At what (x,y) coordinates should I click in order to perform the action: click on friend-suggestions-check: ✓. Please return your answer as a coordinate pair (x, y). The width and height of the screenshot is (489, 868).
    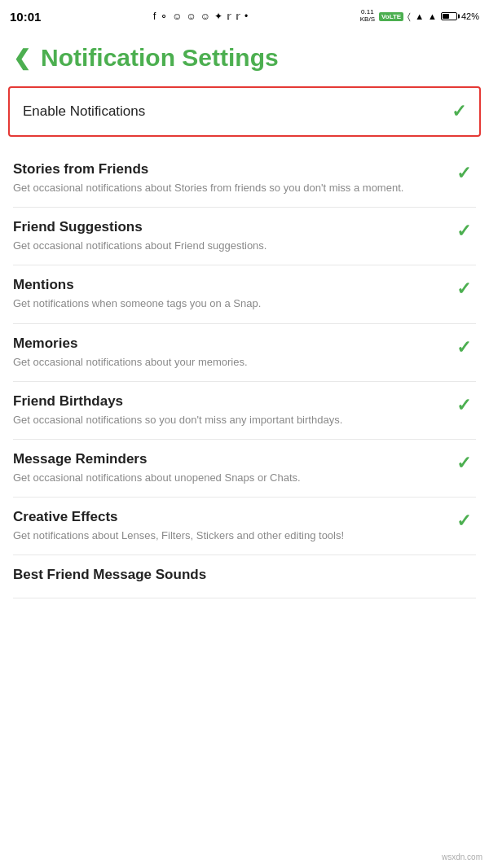
    Looking at the image, I should click on (464, 231).